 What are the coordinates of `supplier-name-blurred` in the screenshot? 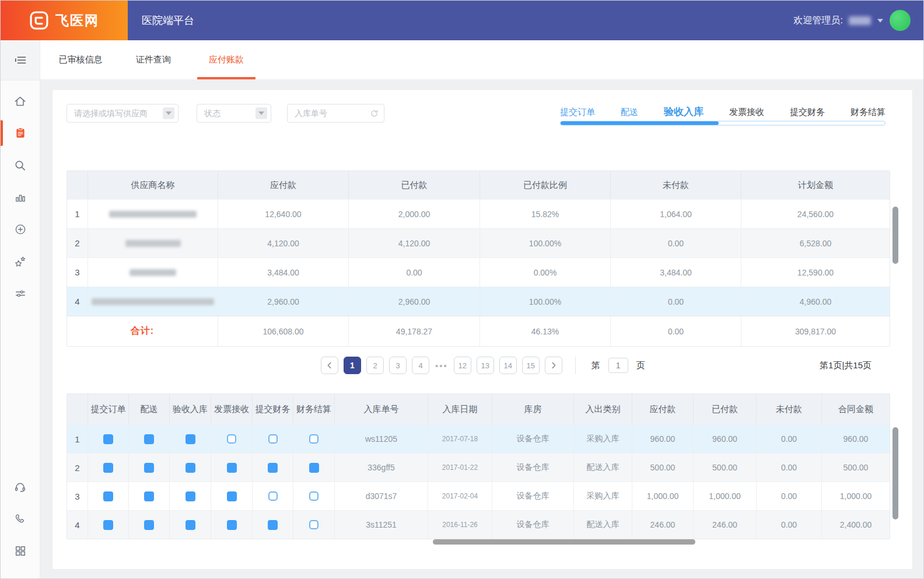 It's located at (153, 243).